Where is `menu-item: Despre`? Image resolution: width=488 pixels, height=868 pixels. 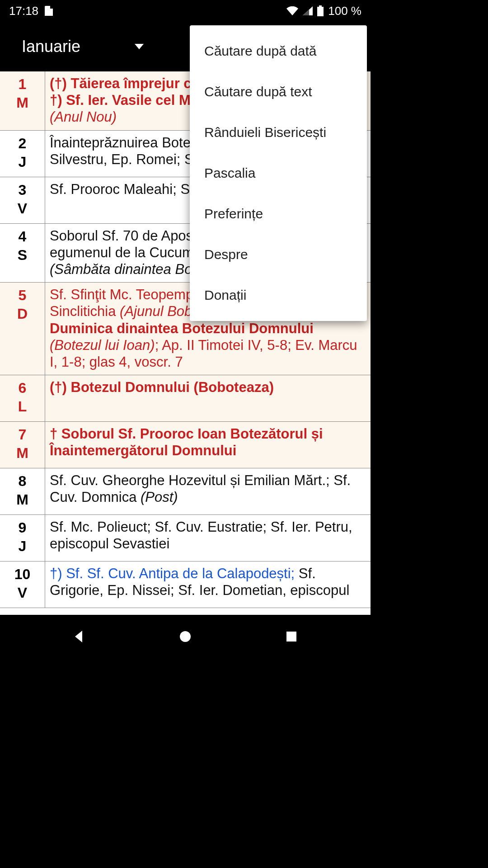 menu-item: Despre is located at coordinates (278, 255).